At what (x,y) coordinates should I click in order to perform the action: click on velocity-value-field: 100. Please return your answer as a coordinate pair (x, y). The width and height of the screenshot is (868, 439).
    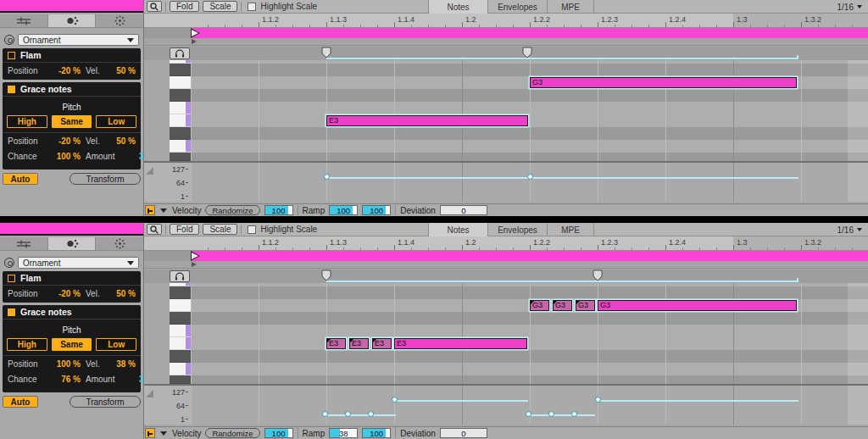
    Looking at the image, I should click on (279, 433).